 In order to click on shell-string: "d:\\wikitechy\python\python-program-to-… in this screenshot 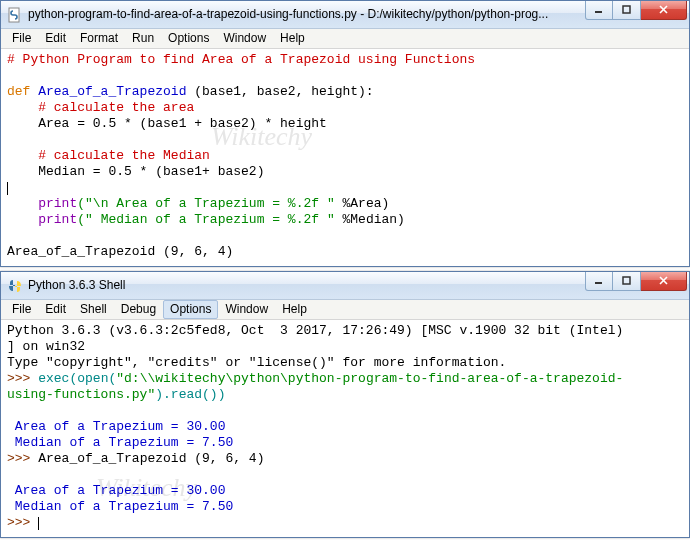, I will do `click(370, 378)`.